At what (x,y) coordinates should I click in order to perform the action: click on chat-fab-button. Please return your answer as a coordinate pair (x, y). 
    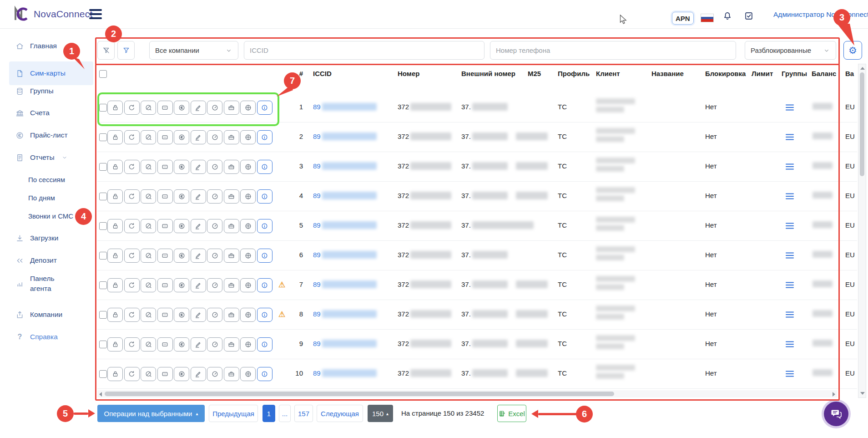
    Looking at the image, I should click on (836, 414).